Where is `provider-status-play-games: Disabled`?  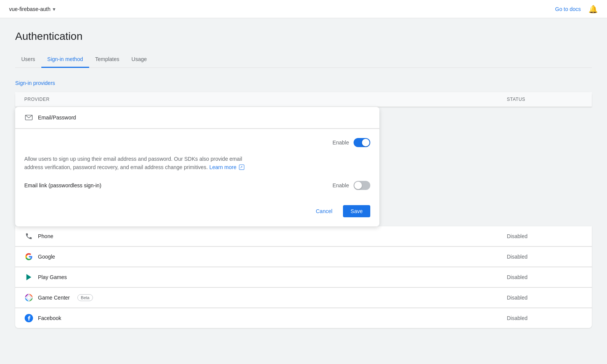
provider-status-play-games: Disabled is located at coordinates (545, 277).